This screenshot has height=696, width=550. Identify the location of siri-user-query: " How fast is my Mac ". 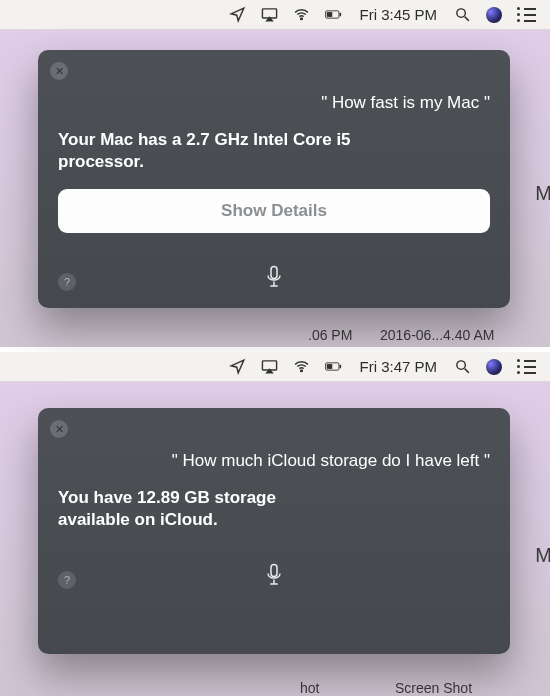
(274, 104).